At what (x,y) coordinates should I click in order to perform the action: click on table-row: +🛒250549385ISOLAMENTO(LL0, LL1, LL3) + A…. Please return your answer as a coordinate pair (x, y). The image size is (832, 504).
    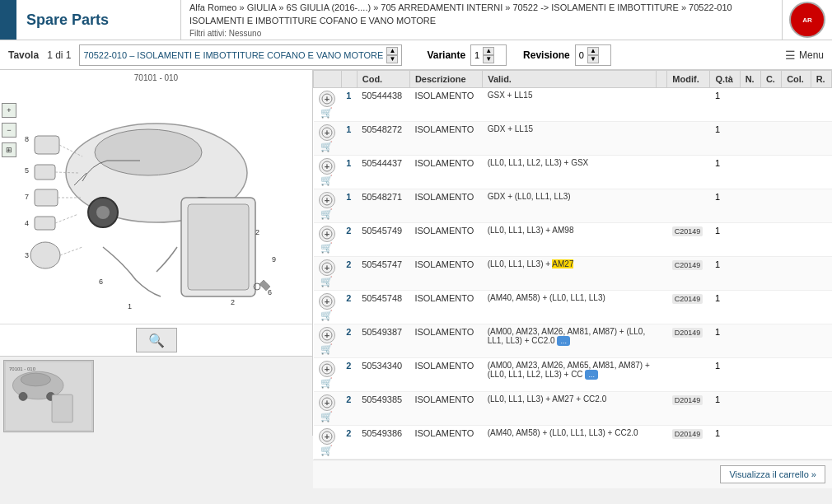
    Looking at the image, I should click on (573, 408).